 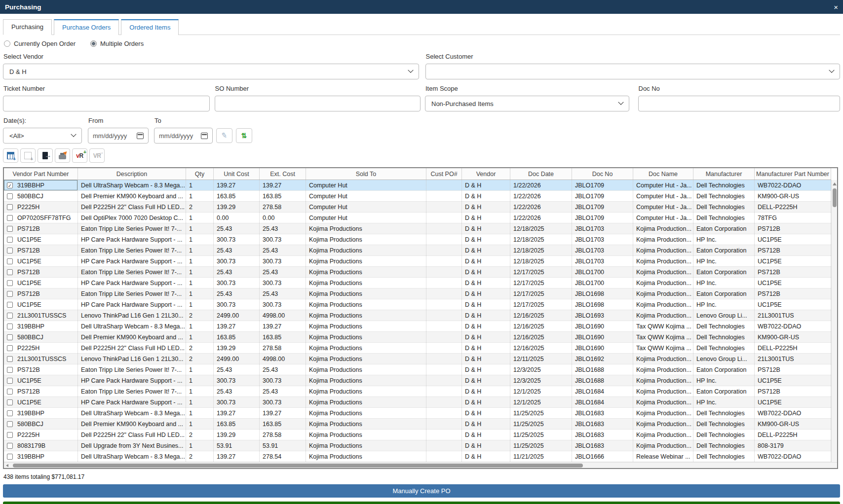 What do you see at coordinates (244, 136) in the screenshot?
I see `refresh-button: ⇅` at bounding box center [244, 136].